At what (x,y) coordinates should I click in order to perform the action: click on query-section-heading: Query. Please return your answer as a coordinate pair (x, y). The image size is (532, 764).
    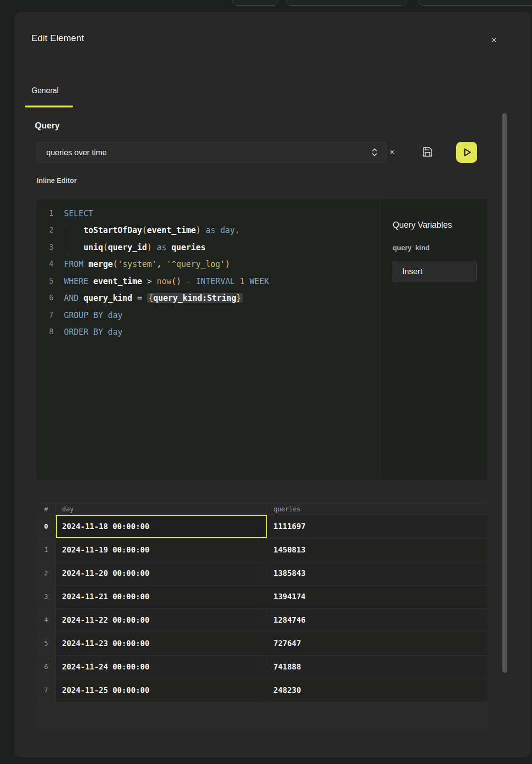
    Looking at the image, I should click on (47, 126).